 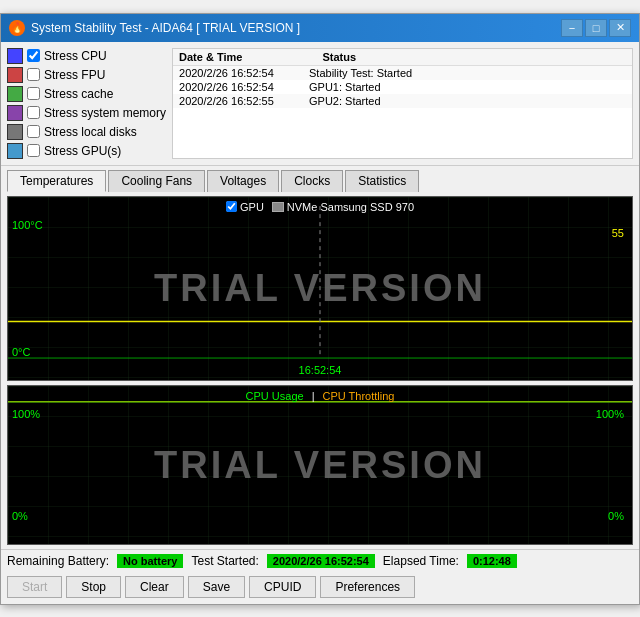 I want to click on chart-top-label-100: 100°C, so click(x=28, y=225).